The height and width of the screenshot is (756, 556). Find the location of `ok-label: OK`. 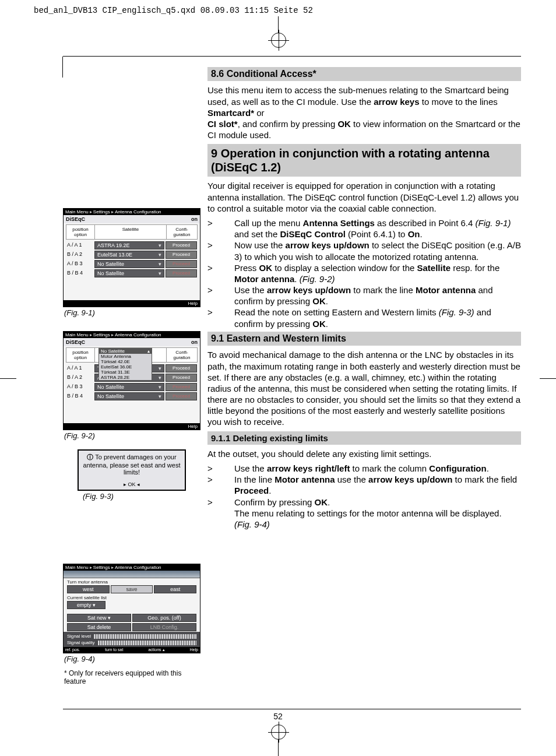

ok-label: OK is located at coordinates (132, 484).